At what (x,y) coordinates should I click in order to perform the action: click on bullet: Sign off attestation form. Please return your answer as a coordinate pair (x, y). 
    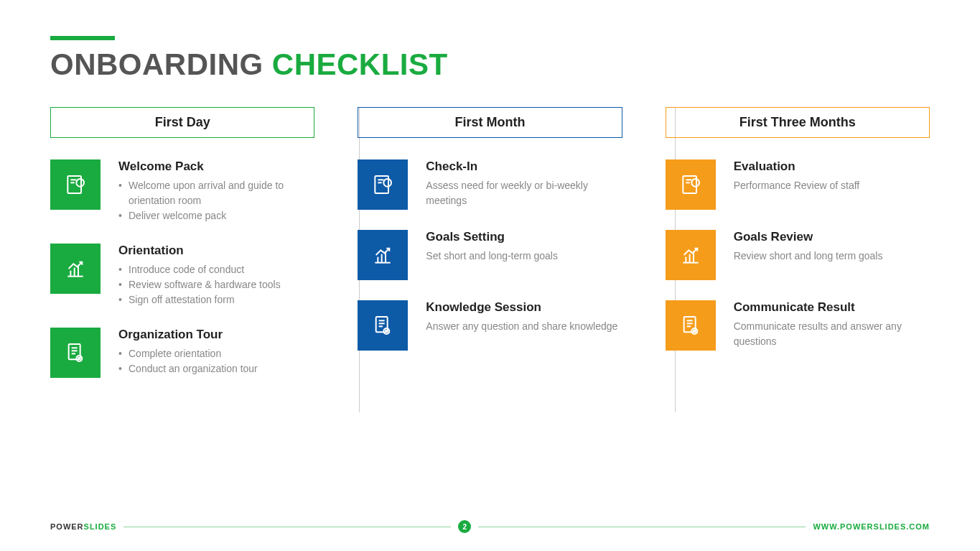
    Looking at the image, I should click on (217, 300).